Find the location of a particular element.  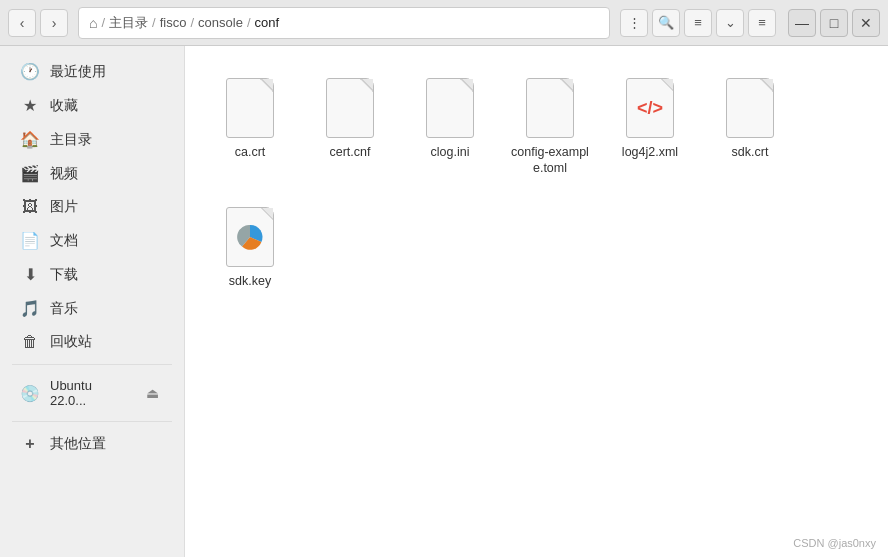

file-icon-sdk-crt is located at coordinates (750, 106).